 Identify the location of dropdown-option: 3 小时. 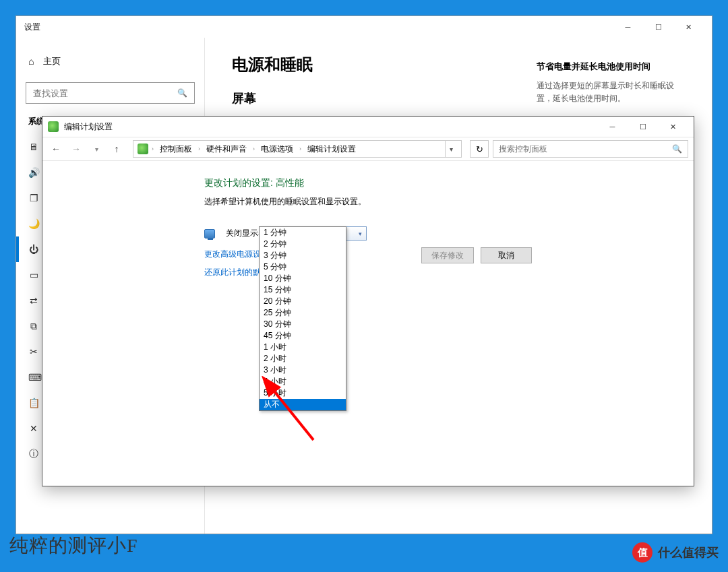
(303, 371).